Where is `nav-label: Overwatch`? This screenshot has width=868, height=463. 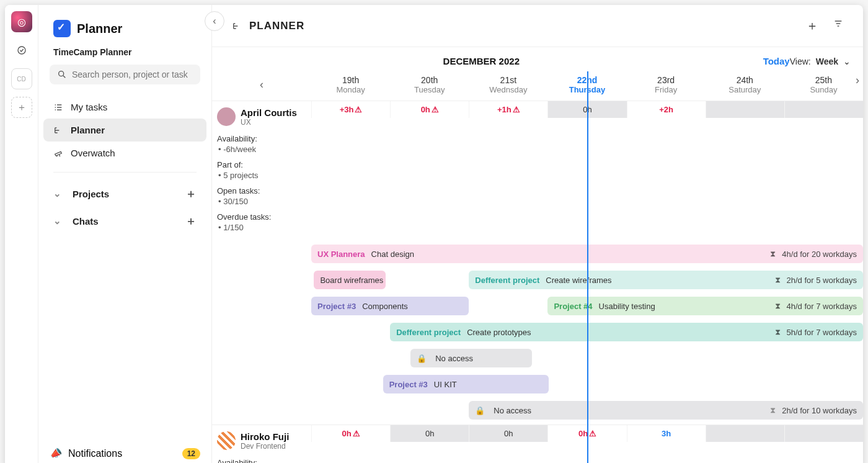 nav-label: Overwatch is located at coordinates (93, 153).